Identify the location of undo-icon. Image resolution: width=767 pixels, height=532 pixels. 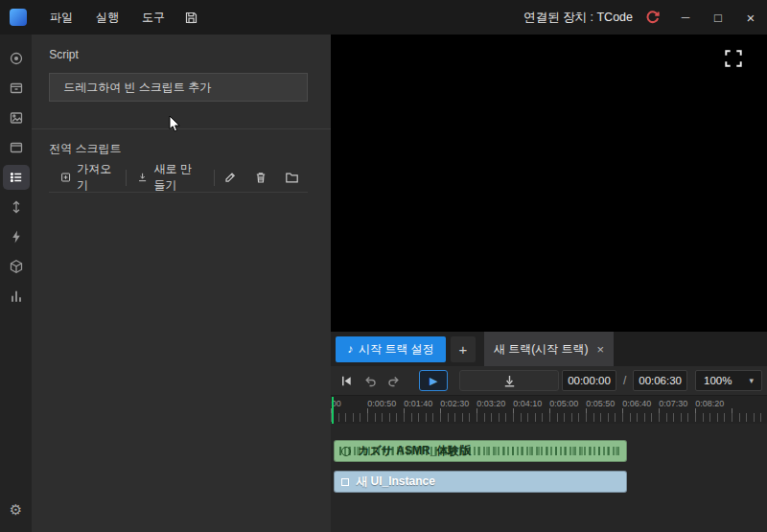
(370, 381).